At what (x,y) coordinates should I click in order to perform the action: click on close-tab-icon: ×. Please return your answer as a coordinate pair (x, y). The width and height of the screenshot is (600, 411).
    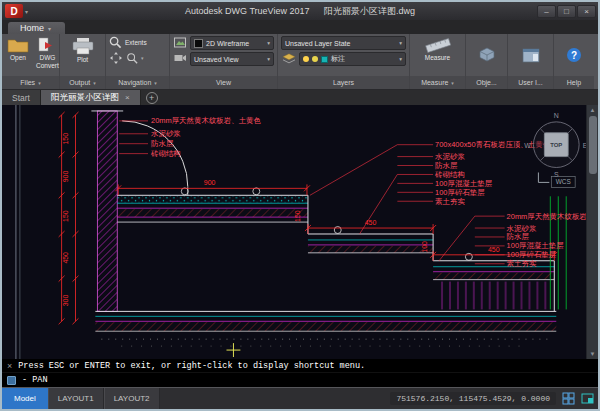
    Looking at the image, I should click on (128, 98).